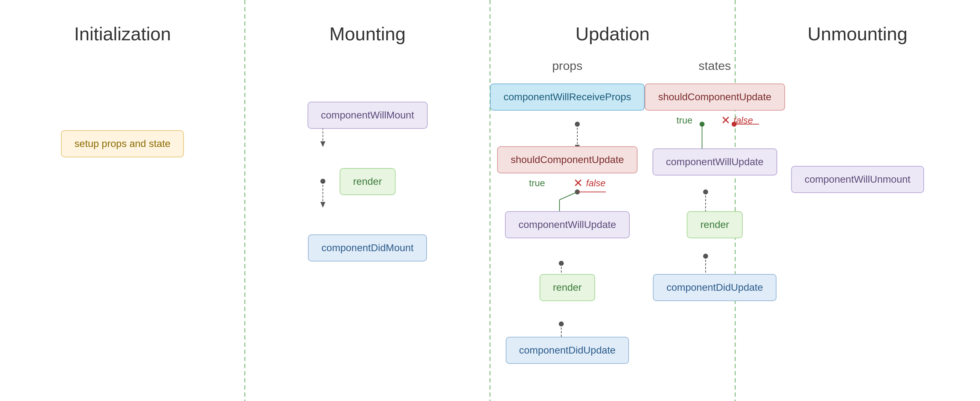  Describe the element at coordinates (726, 120) in the screenshot. I see `x-icon-states: ✕` at that location.